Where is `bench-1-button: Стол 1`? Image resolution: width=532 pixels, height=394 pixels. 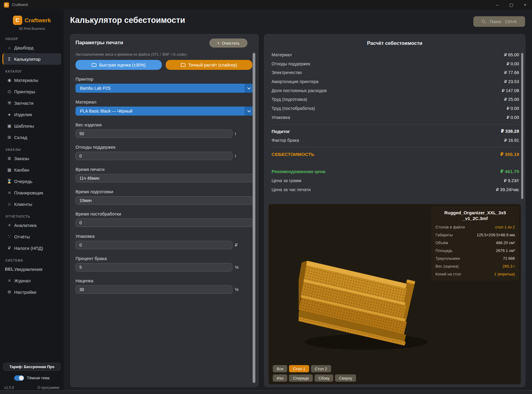
bench-1-button: Стол 1 is located at coordinates (299, 369).